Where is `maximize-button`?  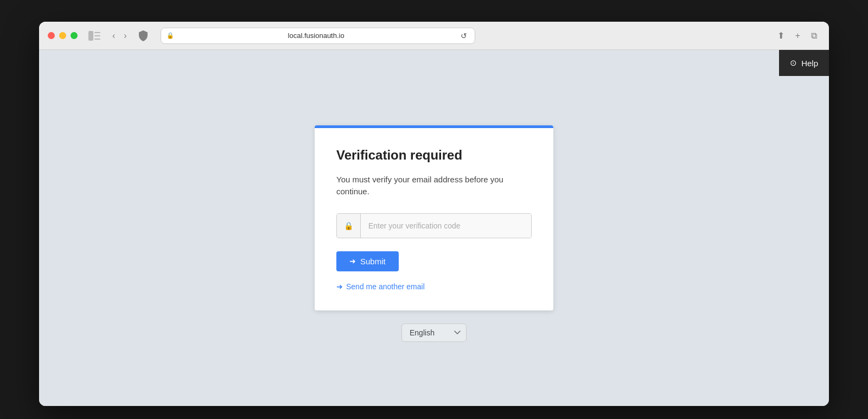
maximize-button is located at coordinates (74, 36).